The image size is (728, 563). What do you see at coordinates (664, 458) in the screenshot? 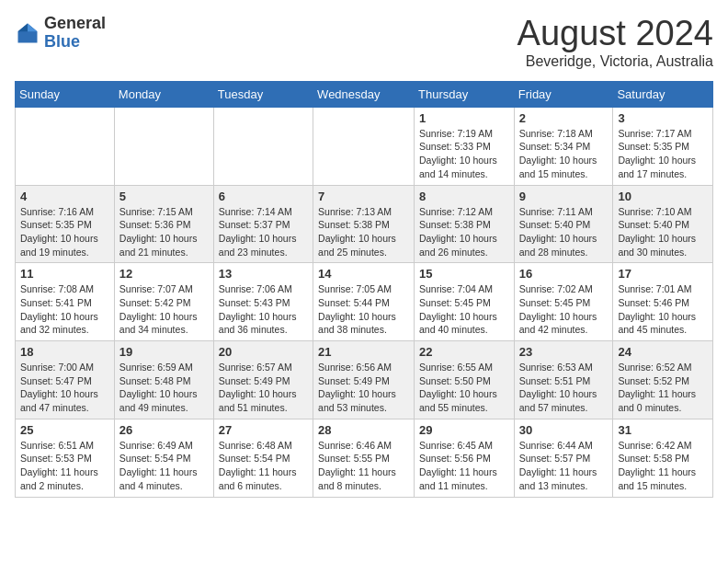
I see `cell-4-6: 31Sunrise: 6:42 AM Sunset: 5:58 PM Dayli…` at bounding box center [664, 458].